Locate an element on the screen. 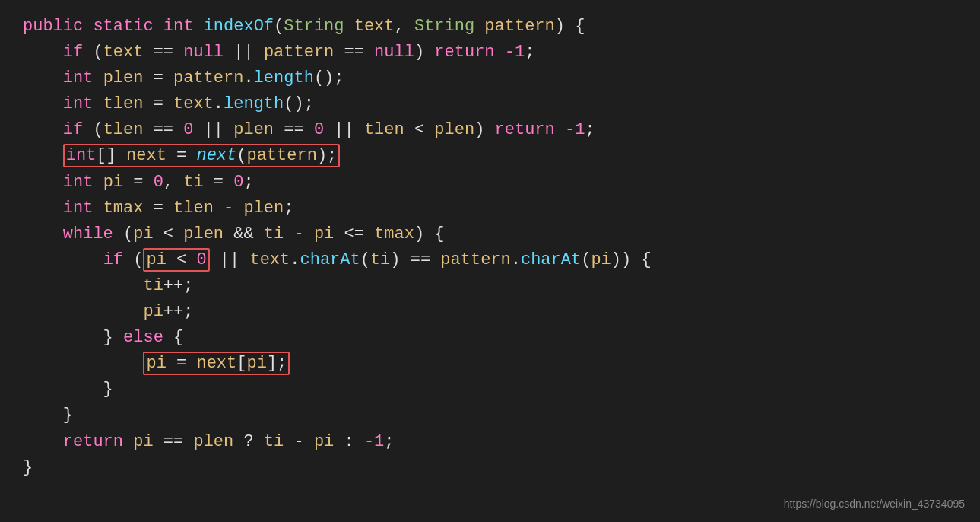  code-line-4: int tlen = text.length(); is located at coordinates (490, 104).